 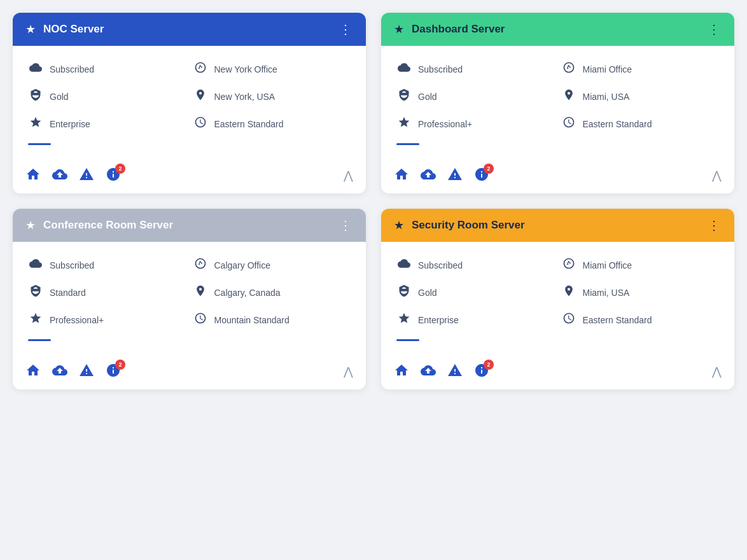 I want to click on conference-footer: 2 ⋀, so click(x=190, y=373).